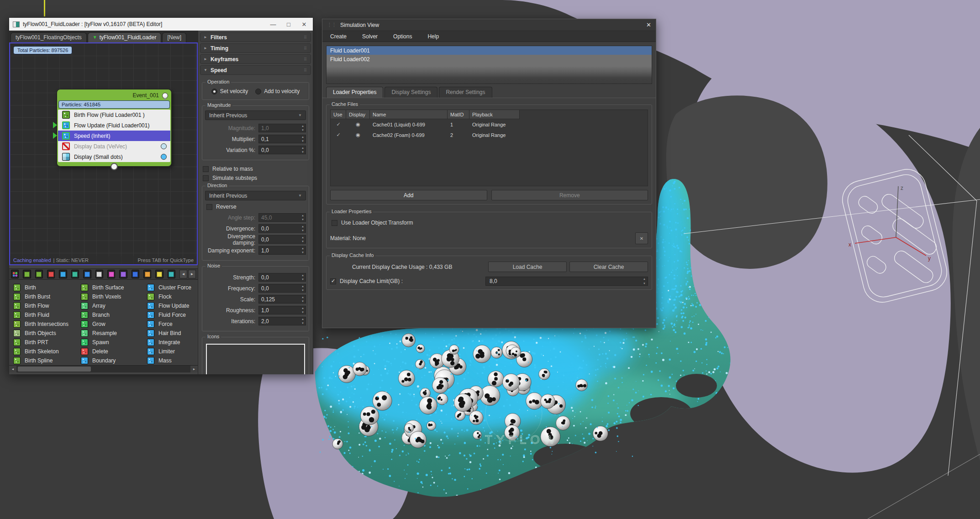 The width and height of the screenshot is (980, 519). What do you see at coordinates (282, 139) in the screenshot?
I see `spinner-field: 0,1` at bounding box center [282, 139].